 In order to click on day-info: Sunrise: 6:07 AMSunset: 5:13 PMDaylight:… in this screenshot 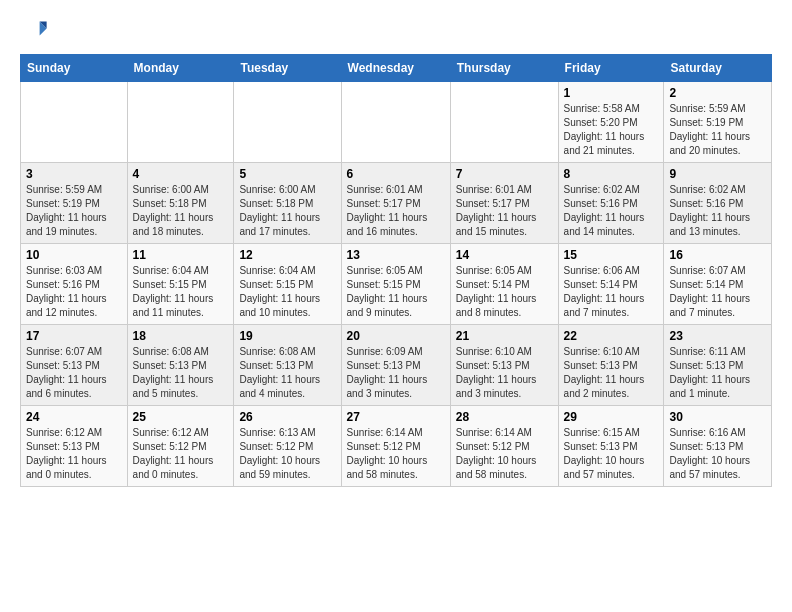, I will do `click(74, 373)`.